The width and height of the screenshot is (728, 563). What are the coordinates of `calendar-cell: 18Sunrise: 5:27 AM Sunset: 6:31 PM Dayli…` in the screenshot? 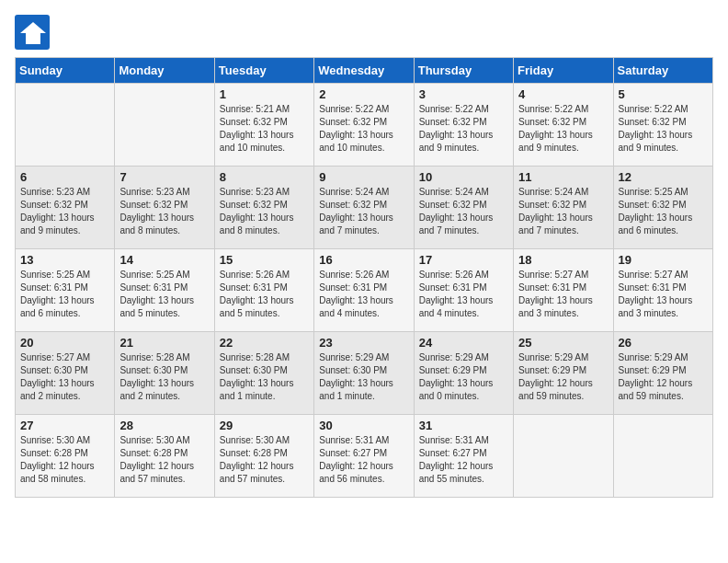 It's located at (563, 291).